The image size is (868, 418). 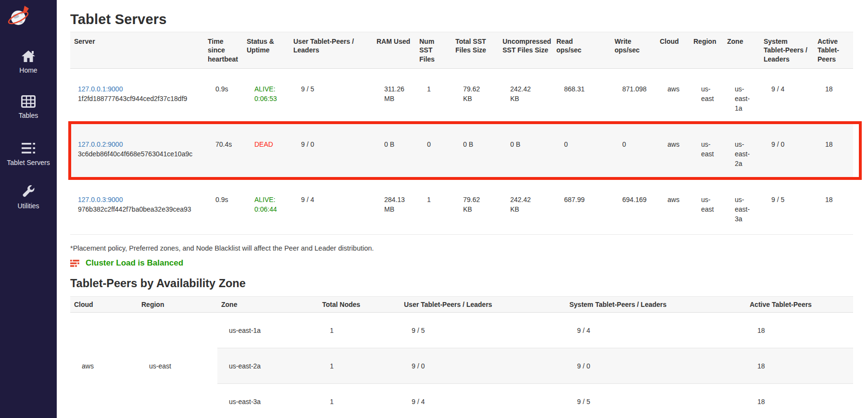 What do you see at coordinates (799, 305) in the screenshot?
I see `col-active-peers: Active Tablet-Peers` at bounding box center [799, 305].